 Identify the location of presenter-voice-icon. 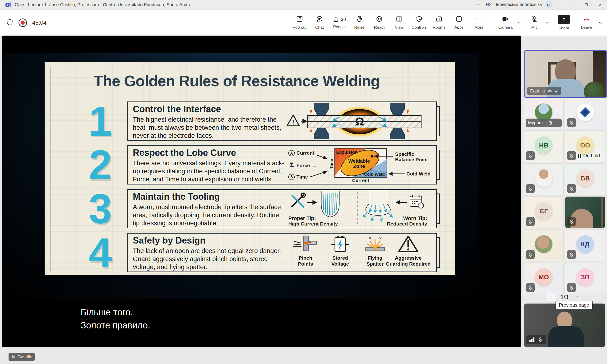
(13, 357).